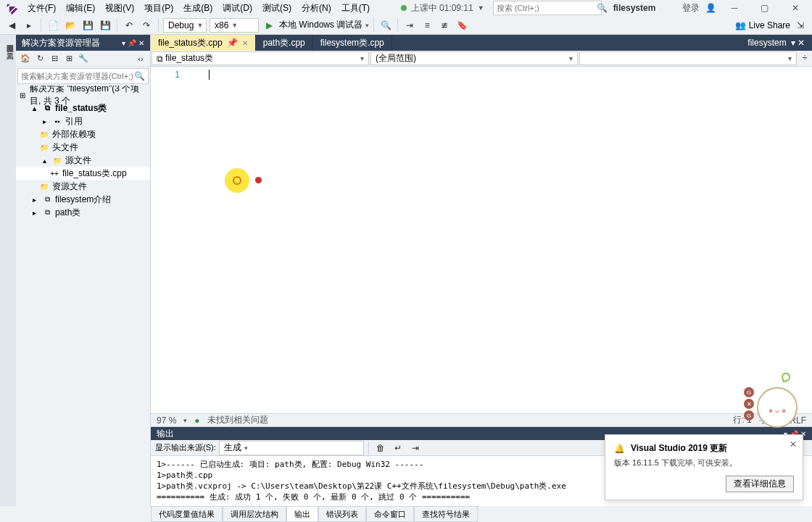 The height and width of the screenshot is (522, 812). I want to click on liveshare-icon: 👥, so click(741, 25).